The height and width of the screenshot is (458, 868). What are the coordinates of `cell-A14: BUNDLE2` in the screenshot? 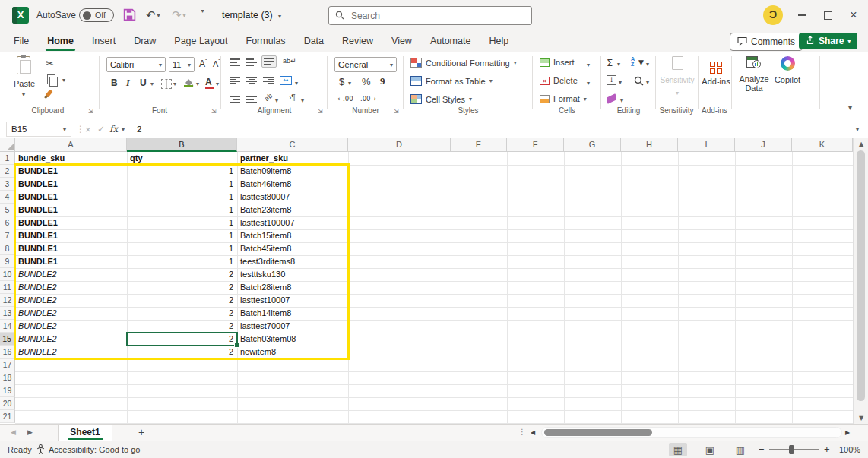 It's located at (38, 327).